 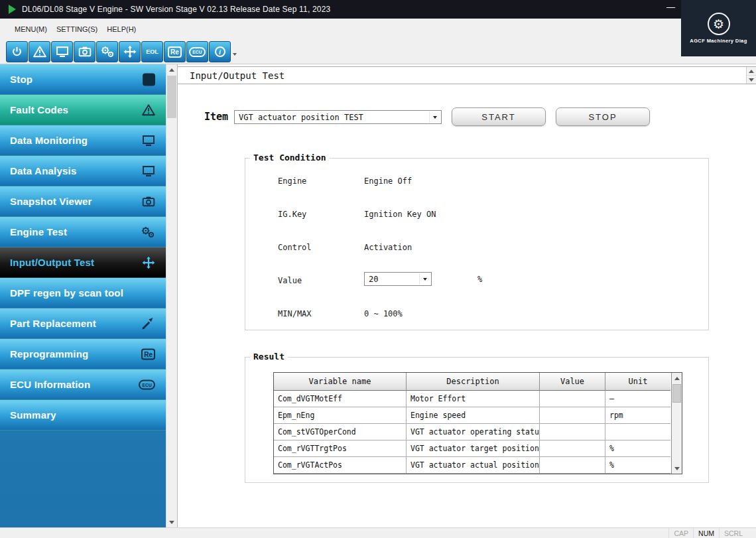 What do you see at coordinates (477, 182) in the screenshot?
I see `condition-row: EngineEngine Off` at bounding box center [477, 182].